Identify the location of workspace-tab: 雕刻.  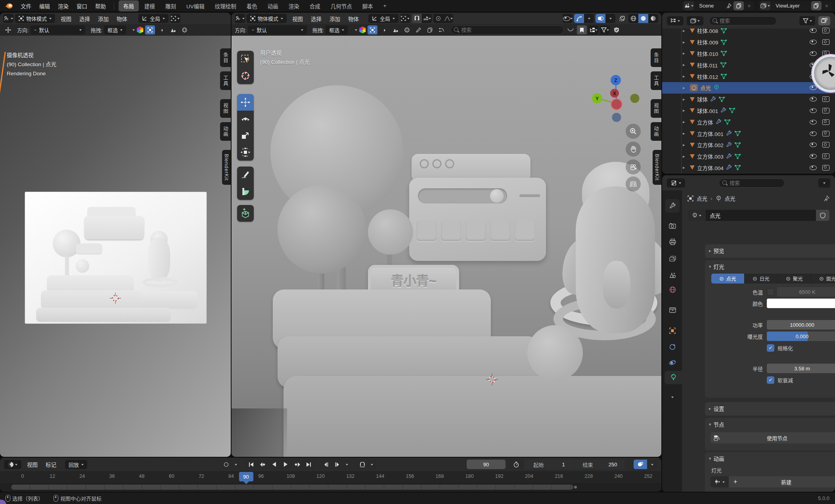
(170, 6).